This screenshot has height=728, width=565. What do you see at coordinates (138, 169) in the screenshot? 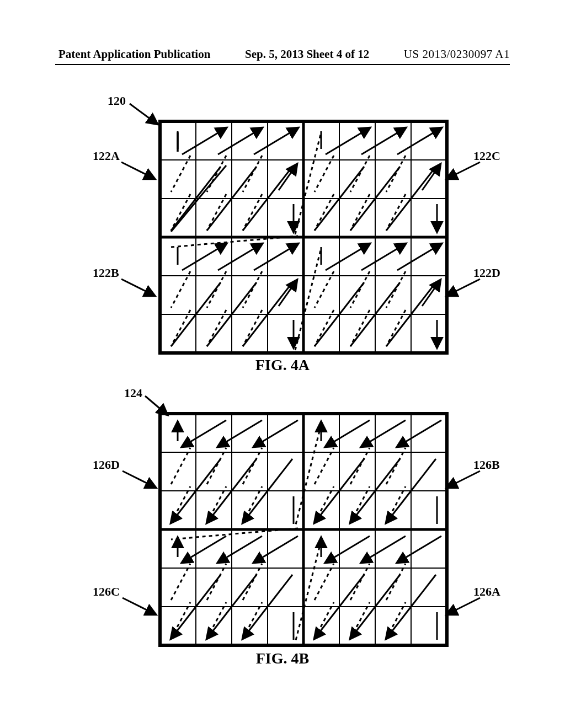
I see `leader-122A` at bounding box center [138, 169].